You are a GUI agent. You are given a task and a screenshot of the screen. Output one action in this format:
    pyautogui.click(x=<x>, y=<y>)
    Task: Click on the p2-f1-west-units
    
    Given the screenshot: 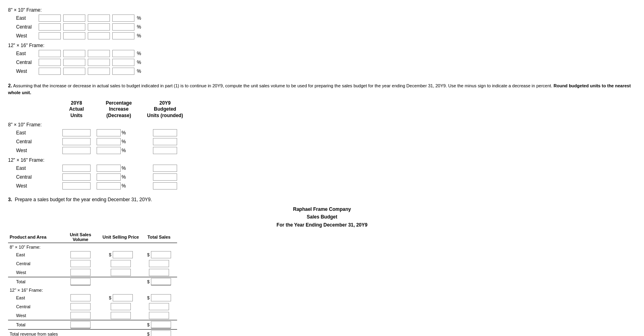 What is the action you would take?
    pyautogui.click(x=76, y=150)
    